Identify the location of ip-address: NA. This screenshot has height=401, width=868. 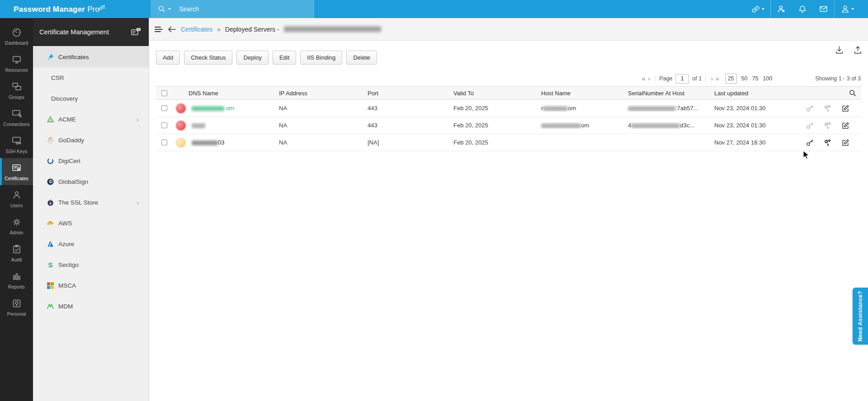
(321, 126).